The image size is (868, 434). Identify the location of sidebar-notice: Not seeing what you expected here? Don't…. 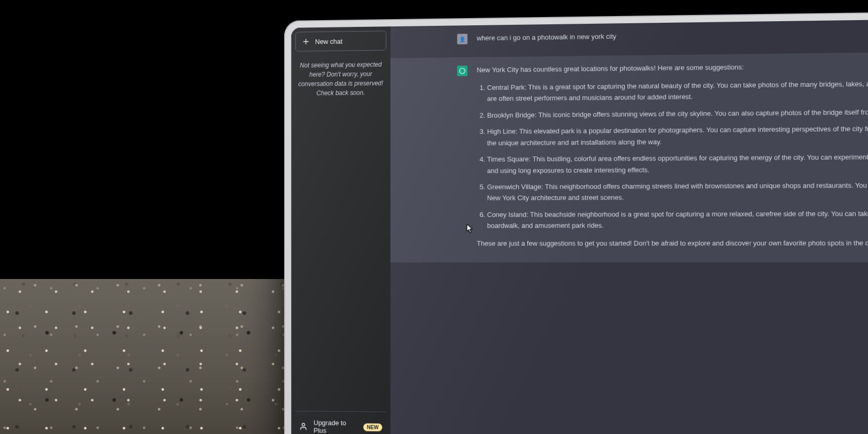
(341, 79).